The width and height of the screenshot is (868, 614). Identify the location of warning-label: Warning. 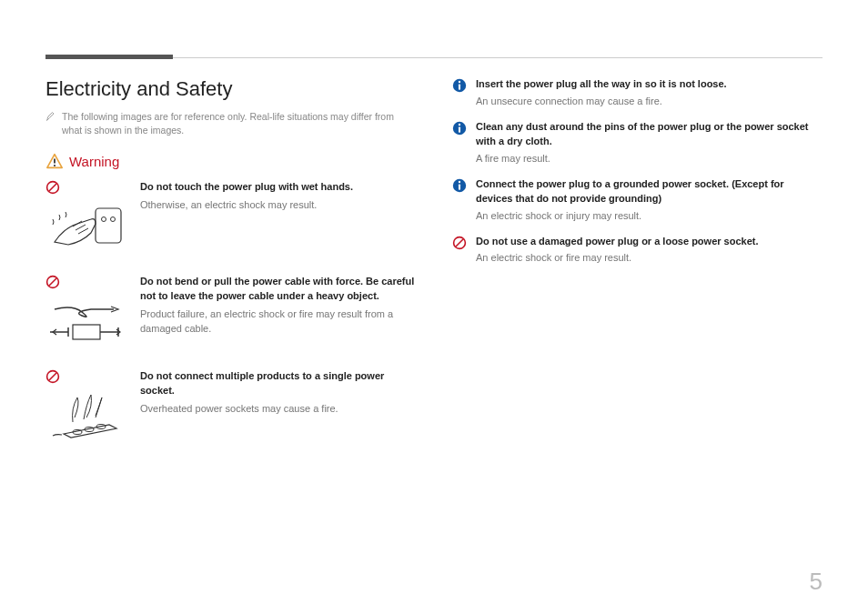
(95, 162).